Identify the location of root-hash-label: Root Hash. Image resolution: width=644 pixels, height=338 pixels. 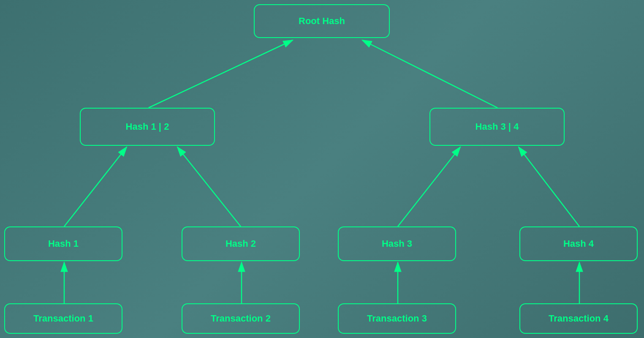
(322, 21).